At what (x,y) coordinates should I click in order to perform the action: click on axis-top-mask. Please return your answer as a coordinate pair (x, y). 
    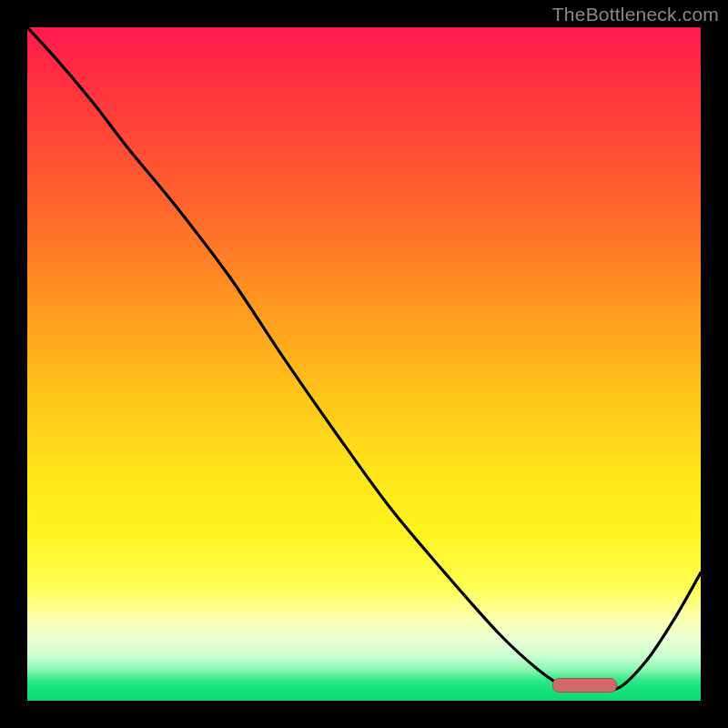
    Looking at the image, I should click on (364, 14).